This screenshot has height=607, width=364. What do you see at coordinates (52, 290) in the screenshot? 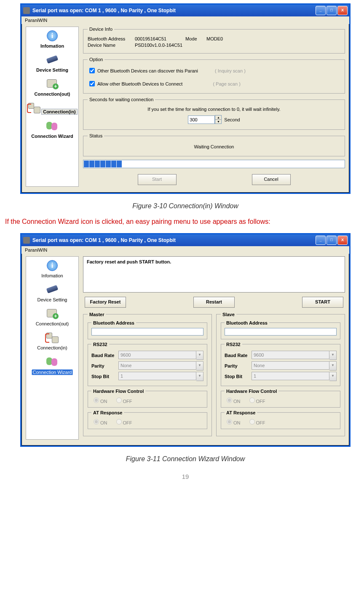
I see `device-icon` at bounding box center [52, 290].